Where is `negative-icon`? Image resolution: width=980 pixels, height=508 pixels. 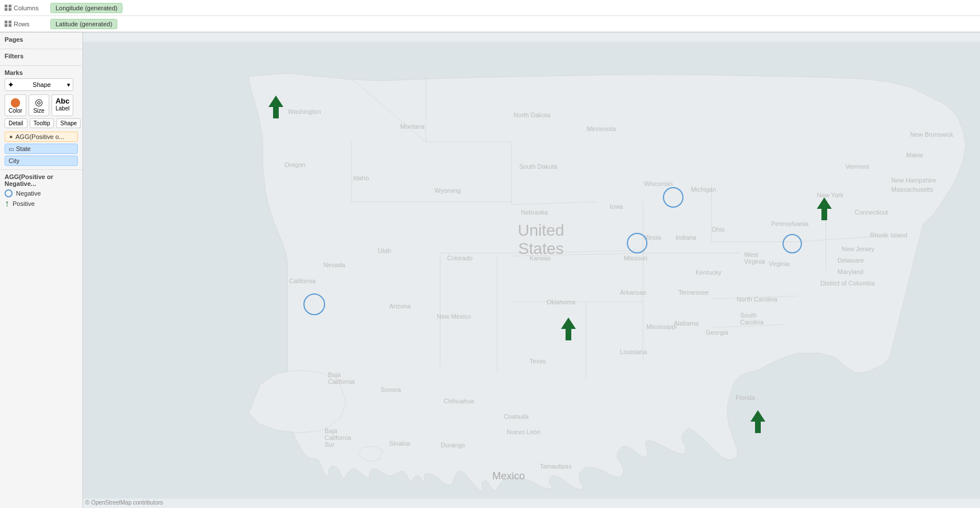
negative-icon is located at coordinates (9, 193).